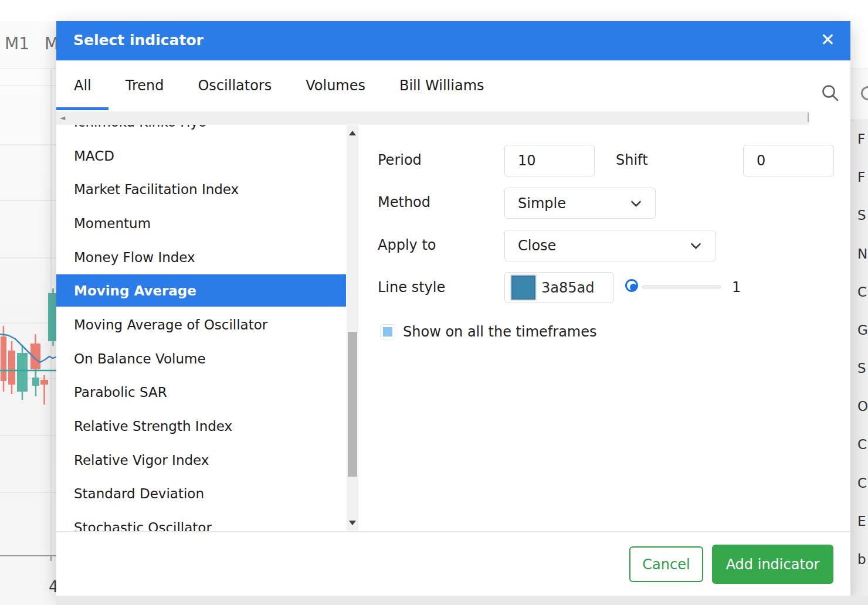  What do you see at coordinates (388, 332) in the screenshot?
I see `checkbox-checked-fill` at bounding box center [388, 332].